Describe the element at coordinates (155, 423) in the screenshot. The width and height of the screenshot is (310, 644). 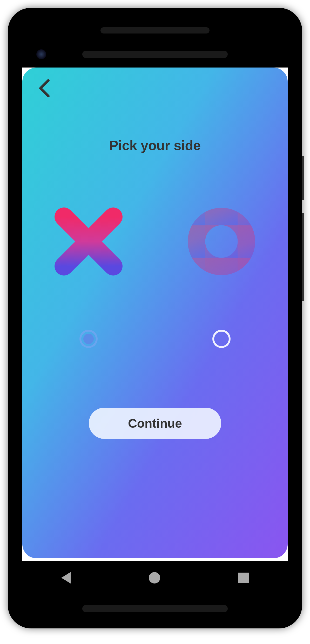
I see `continue-button-label: Continue` at that location.